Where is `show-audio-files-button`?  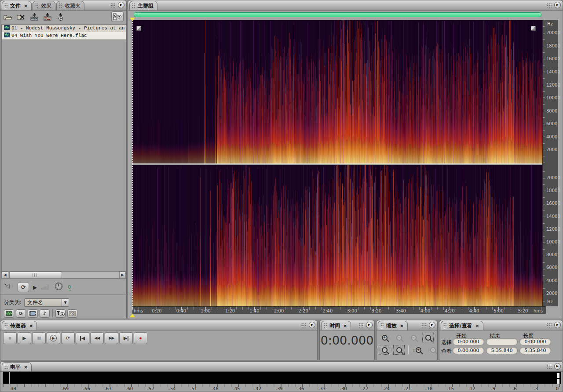 show-audio-files-button is located at coordinates (9, 314).